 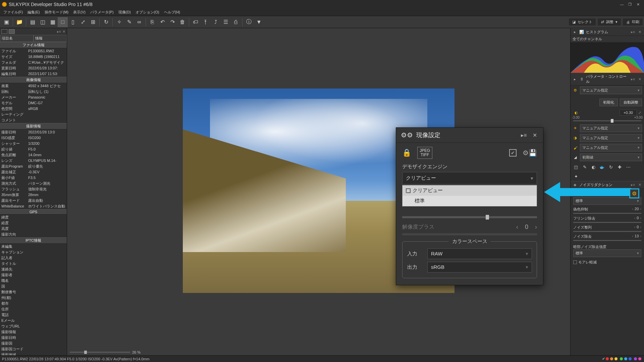 I want to click on batch-icon: ☰, so click(x=226, y=22).